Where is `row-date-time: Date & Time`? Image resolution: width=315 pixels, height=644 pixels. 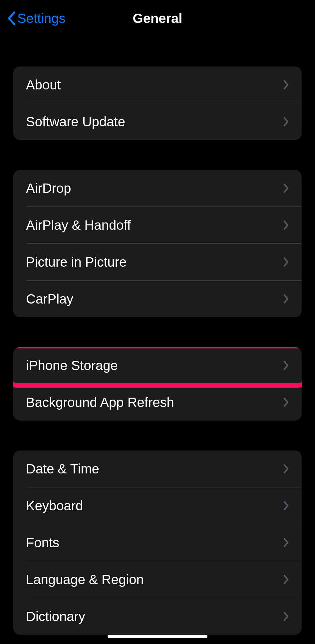
row-date-time: Date & Time is located at coordinates (158, 469).